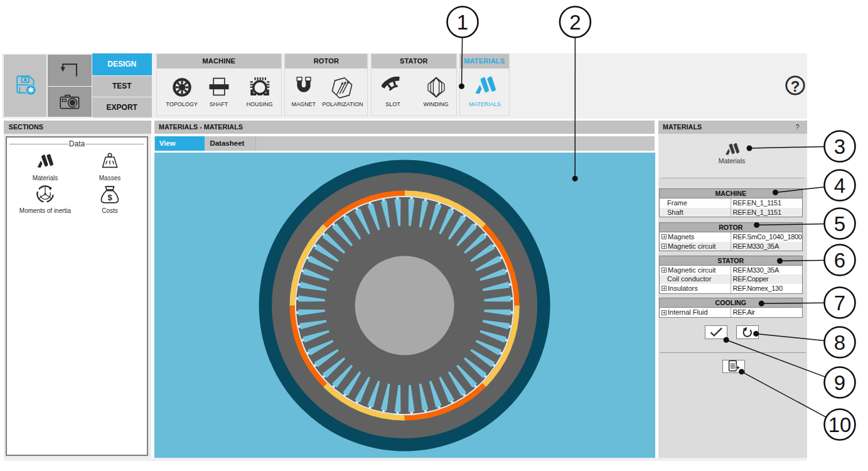 The height and width of the screenshot is (471, 868). What do you see at coordinates (575, 23) in the screenshot?
I see `svg-text: 2` at bounding box center [575, 23].